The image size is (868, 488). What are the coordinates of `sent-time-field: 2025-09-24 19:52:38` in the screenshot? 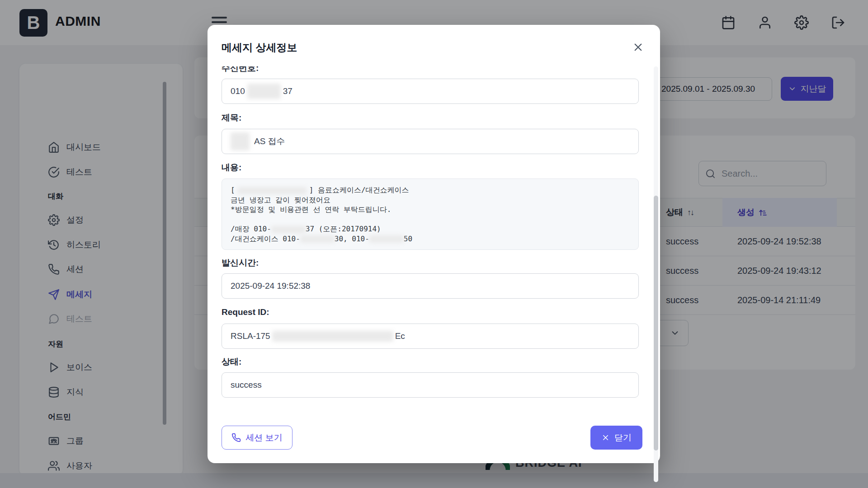 It's located at (430, 286).